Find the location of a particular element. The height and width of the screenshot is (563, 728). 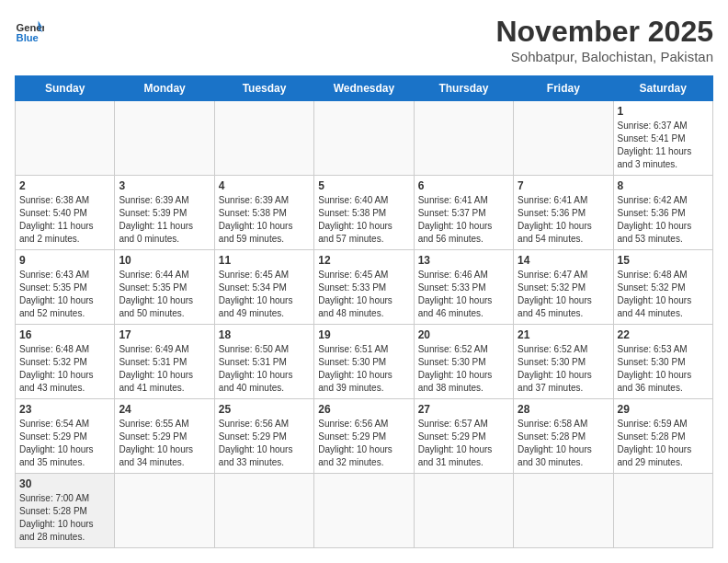

day-info: Sunrise: 6:59 AM Sunset: 5:28 PM Dayligh… is located at coordinates (664, 443).